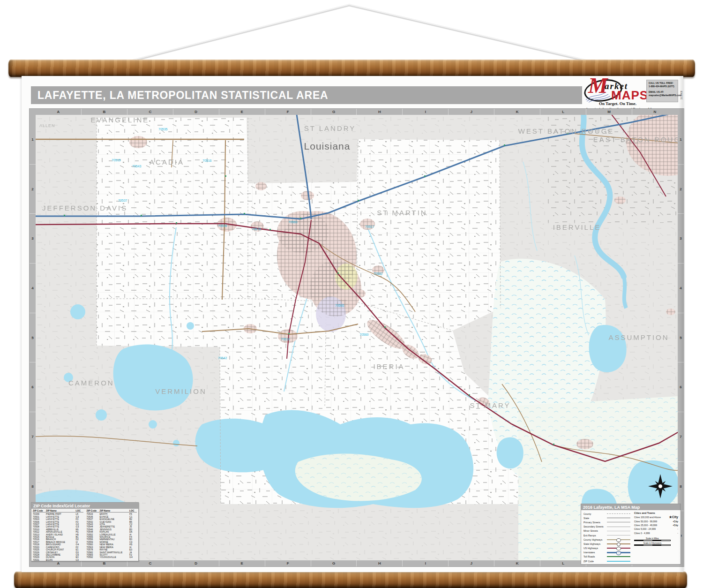 The image size is (703, 588). What do you see at coordinates (330, 128) in the screenshot?
I see `parish-label-st-landry: ST LANDRY` at bounding box center [330, 128].